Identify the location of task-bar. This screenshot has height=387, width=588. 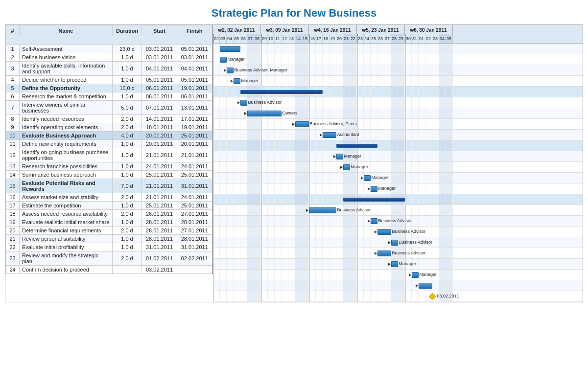
(323, 210).